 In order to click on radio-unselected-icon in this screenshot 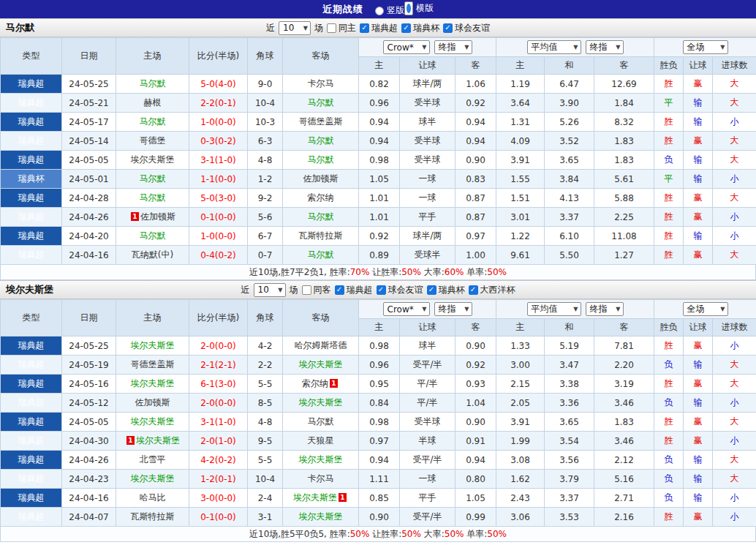, I will do `click(379, 11)`.